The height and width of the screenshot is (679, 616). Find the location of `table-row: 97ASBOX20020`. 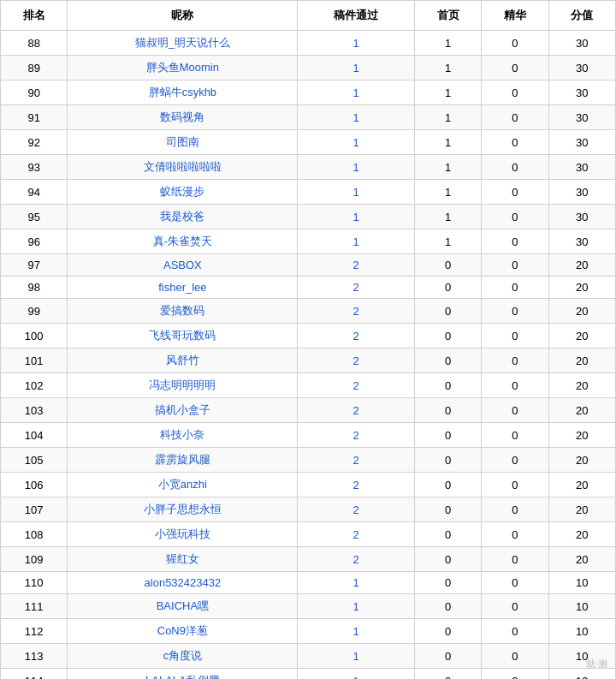

table-row: 97ASBOX20020 is located at coordinates (308, 265).